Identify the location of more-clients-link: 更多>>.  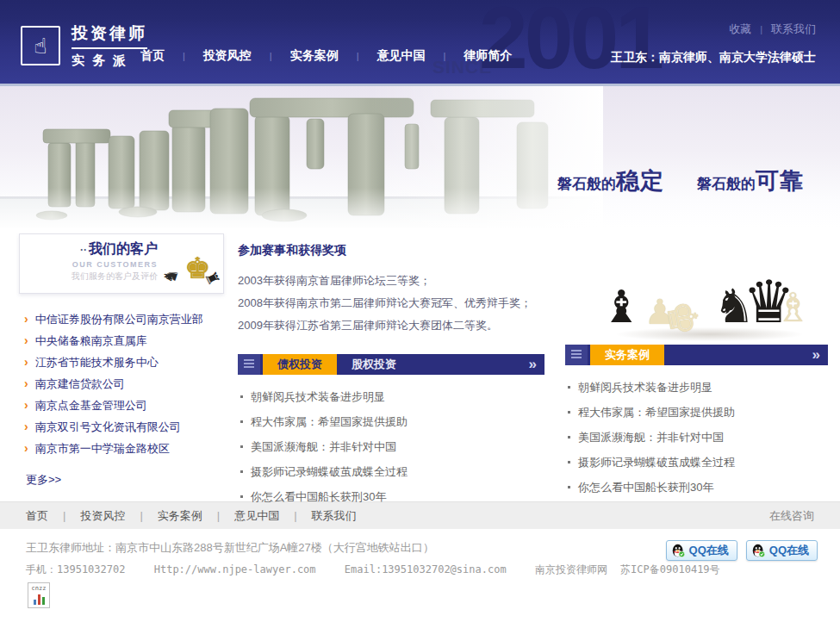
(43, 480).